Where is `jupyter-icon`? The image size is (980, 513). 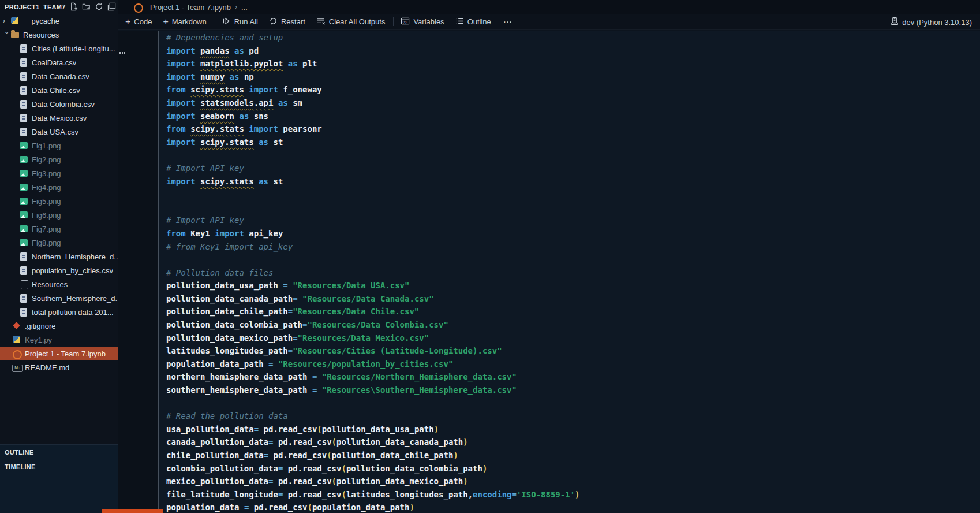
jupyter-icon is located at coordinates (17, 354).